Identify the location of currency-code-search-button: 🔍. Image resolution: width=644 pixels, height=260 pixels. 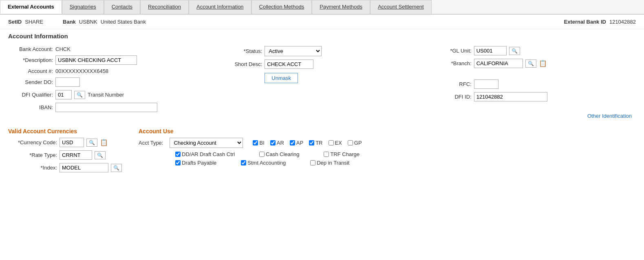
(92, 143).